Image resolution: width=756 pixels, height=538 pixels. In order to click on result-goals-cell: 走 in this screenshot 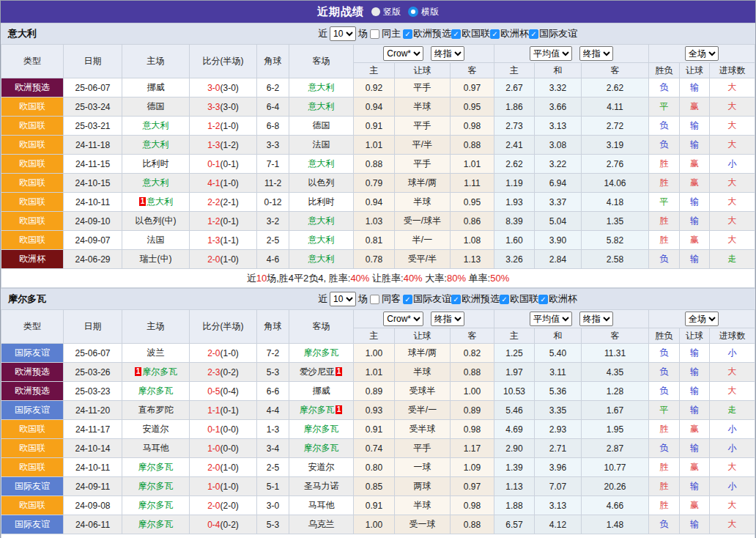, I will do `click(733, 259)`.